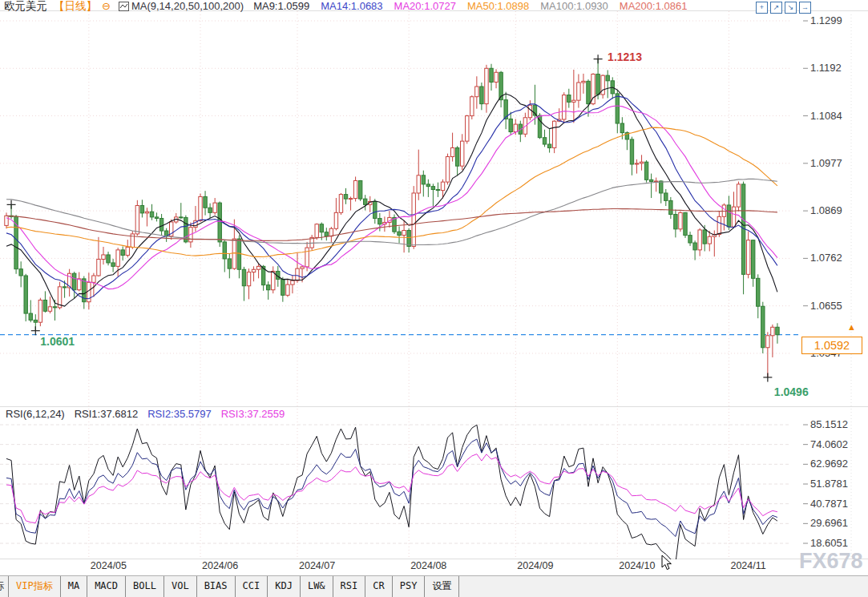  I want to click on rsi-axis-label: 74.0602, so click(829, 444).